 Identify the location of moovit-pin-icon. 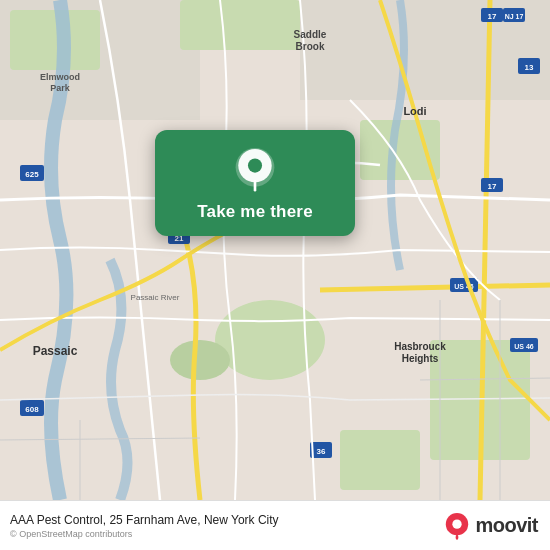
(457, 526).